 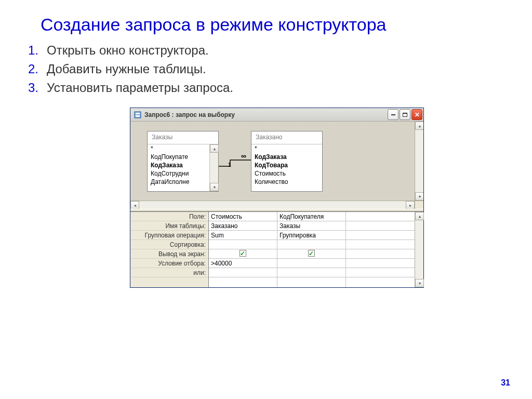 I want to click on maximize-button, so click(x=405, y=114).